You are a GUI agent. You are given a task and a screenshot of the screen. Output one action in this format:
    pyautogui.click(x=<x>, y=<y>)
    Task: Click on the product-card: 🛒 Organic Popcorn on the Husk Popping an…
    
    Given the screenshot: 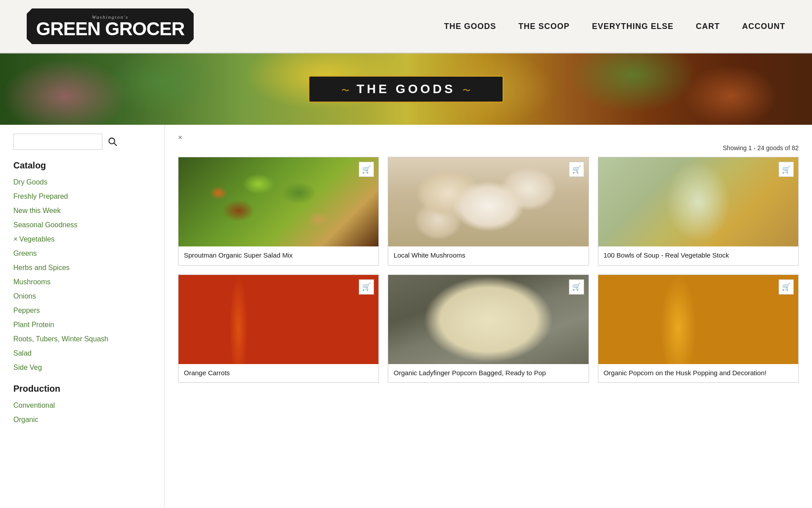 What is the action you would take?
    pyautogui.click(x=698, y=329)
    